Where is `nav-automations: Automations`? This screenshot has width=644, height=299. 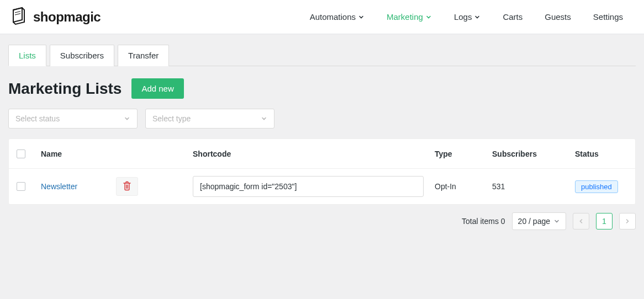 nav-automations: Automations is located at coordinates (337, 17).